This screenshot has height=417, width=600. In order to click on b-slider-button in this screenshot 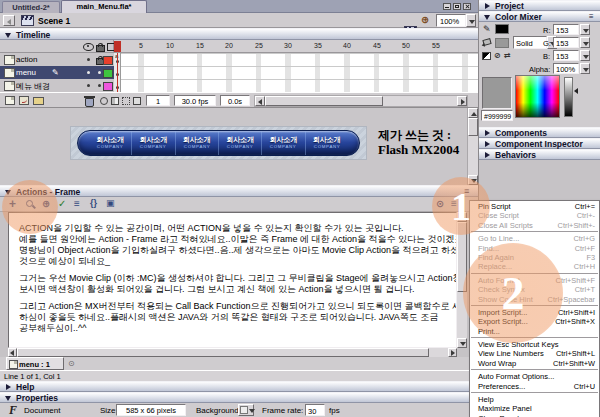, I will do `click(585, 56)`.